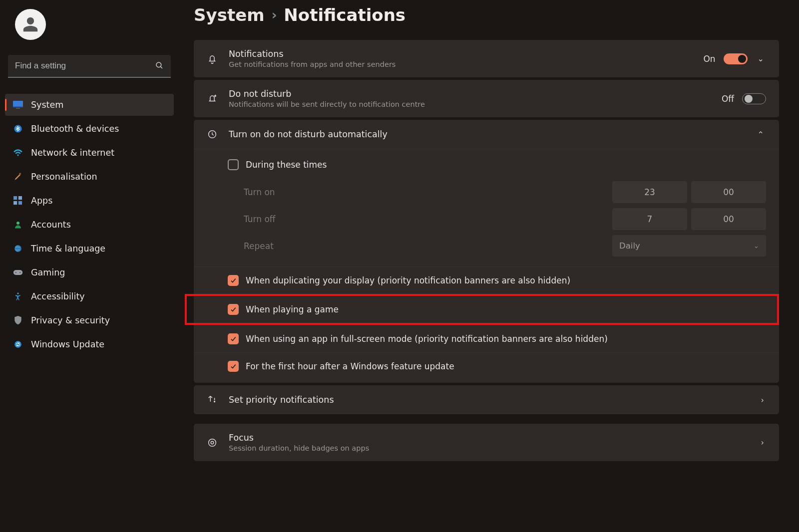 The height and width of the screenshot is (532, 799). Describe the element at coordinates (75, 129) in the screenshot. I see `sidebar-item-label: Bluetooth & devices` at that location.